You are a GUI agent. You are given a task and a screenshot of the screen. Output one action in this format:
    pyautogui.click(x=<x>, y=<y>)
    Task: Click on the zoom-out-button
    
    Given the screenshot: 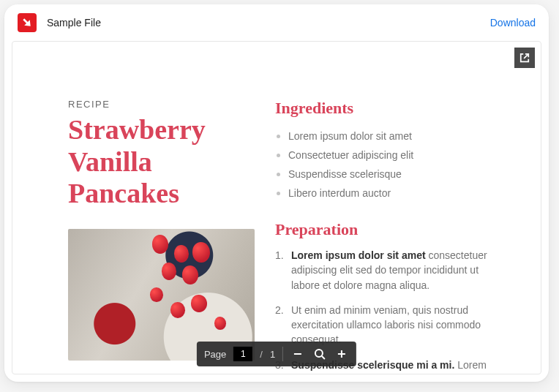 What is the action you would take?
    pyautogui.click(x=298, y=354)
    